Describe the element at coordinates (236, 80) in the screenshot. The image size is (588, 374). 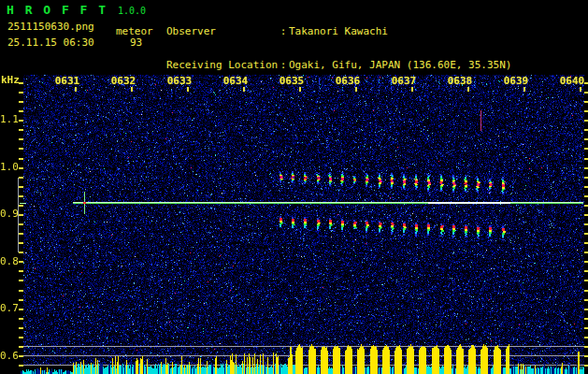
I see `time-axis-label: 0634` at that location.